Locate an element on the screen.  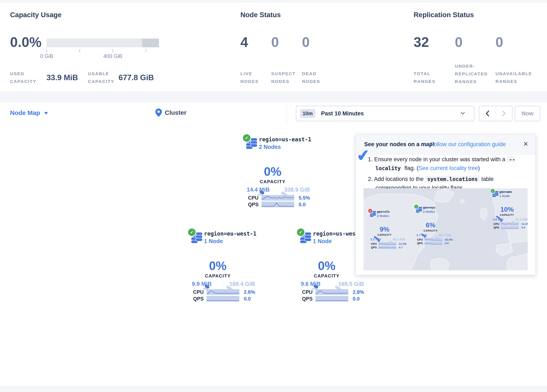
cpu-value: 2.8% is located at coordinates (358, 292).